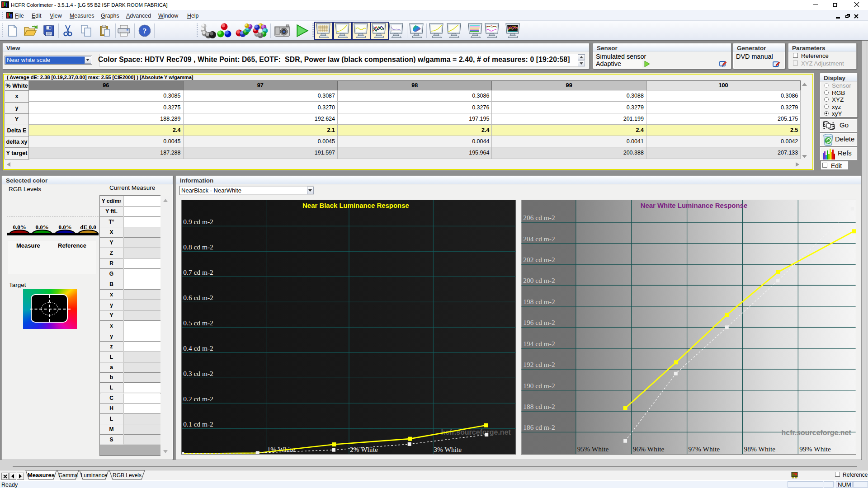  What do you see at coordinates (68, 475) in the screenshot?
I see `svg-text: Gamma` at bounding box center [68, 475].